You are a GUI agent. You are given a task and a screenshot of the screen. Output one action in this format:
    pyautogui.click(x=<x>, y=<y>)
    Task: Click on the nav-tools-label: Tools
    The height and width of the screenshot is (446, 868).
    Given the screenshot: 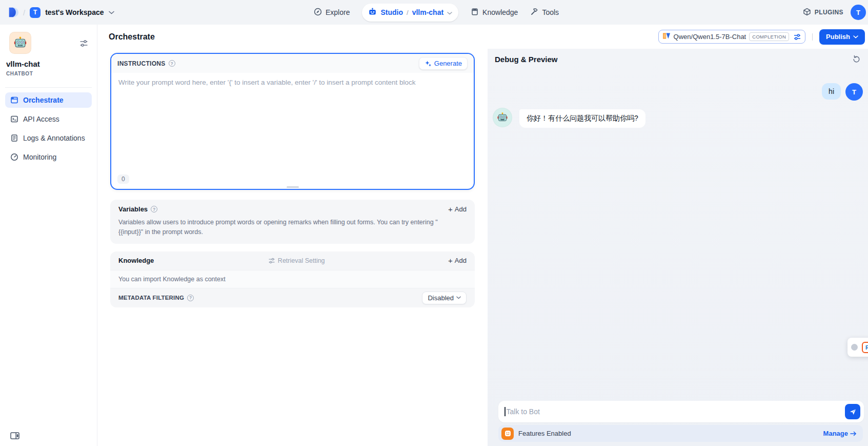 What is the action you would take?
    pyautogui.click(x=551, y=12)
    